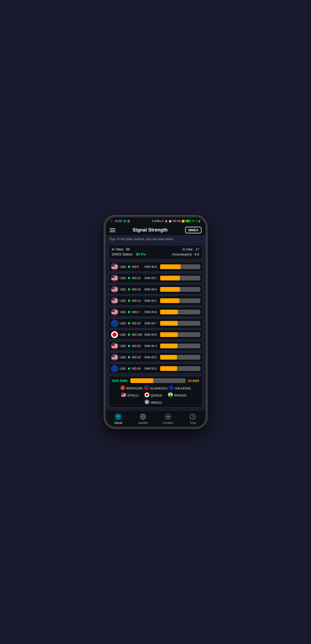 The image size is (311, 644). Describe the element at coordinates (186, 254) in the screenshot. I see `gnss-accuracy: Accuracy(m): 6.6` at that location.